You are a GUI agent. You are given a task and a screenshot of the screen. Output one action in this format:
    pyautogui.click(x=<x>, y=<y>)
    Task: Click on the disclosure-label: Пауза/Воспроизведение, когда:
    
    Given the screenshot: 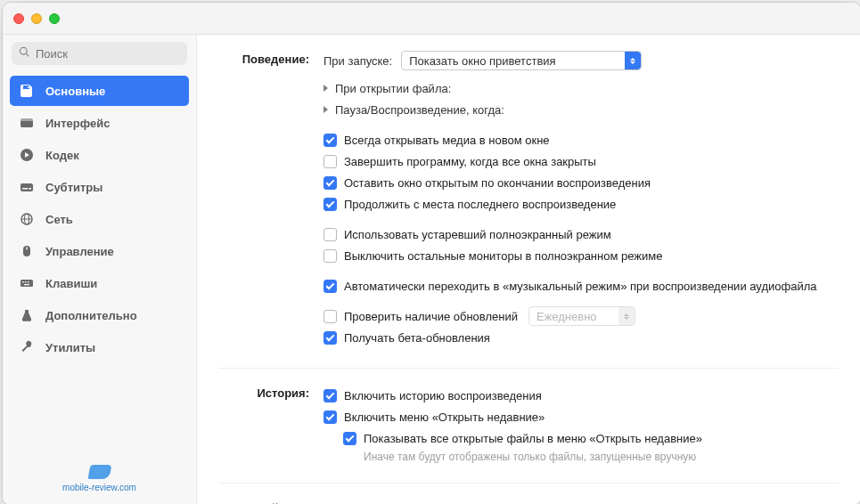 What is the action you would take?
    pyautogui.click(x=420, y=110)
    